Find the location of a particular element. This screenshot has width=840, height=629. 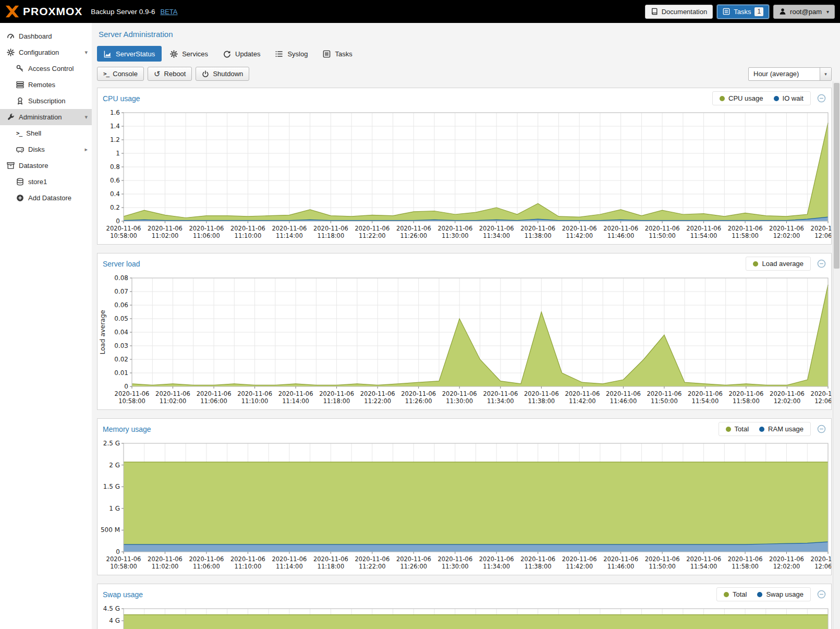

sidebar-item-administration: Administration ▾ is located at coordinates (46, 117).